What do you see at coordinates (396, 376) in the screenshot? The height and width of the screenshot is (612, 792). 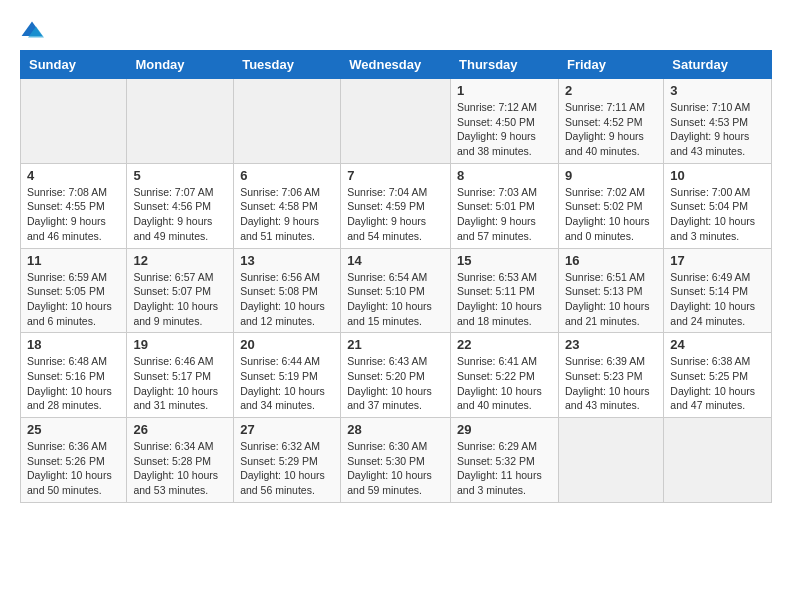 I see `calendar-cell: 21Sunrise: 6:43 AM Sunset: 5:20 PM Dayli…` at bounding box center [396, 376].